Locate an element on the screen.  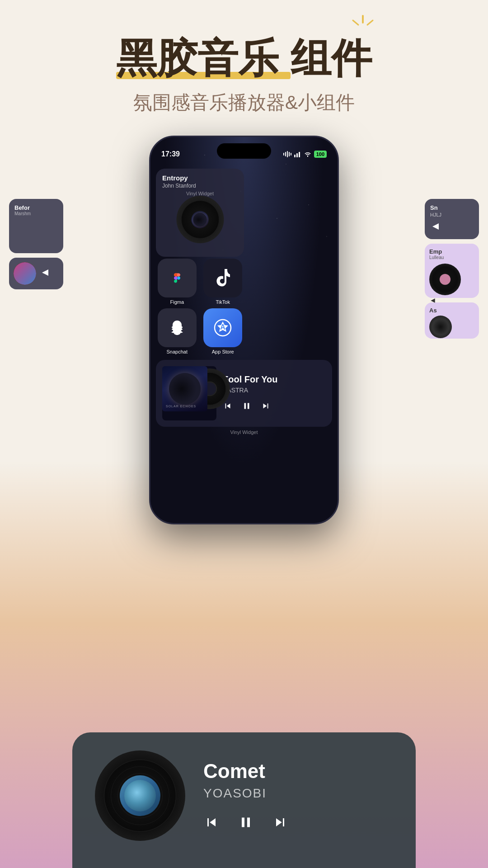
right-widget-1-title: Sn is located at coordinates (452, 208).